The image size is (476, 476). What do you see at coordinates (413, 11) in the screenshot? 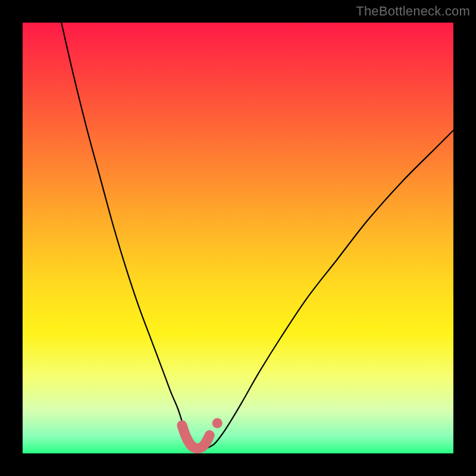
I see `watermark-text: TheBottleneck.com` at bounding box center [413, 11].